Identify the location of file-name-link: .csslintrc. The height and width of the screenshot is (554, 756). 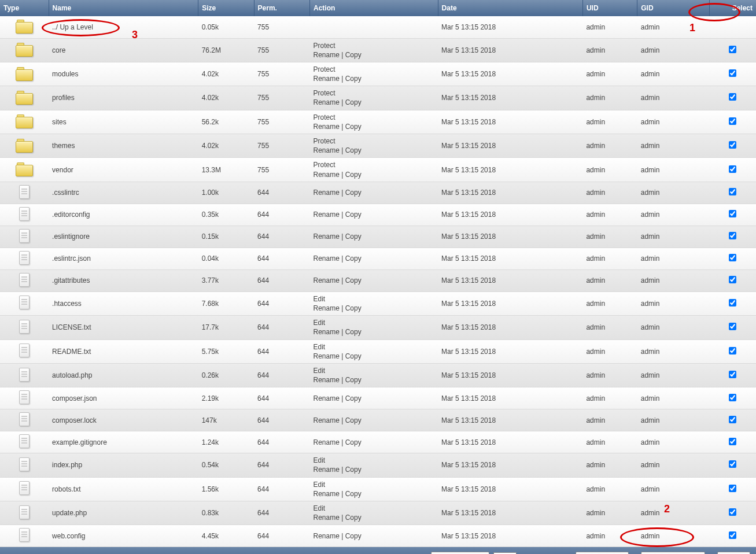
(66, 193).